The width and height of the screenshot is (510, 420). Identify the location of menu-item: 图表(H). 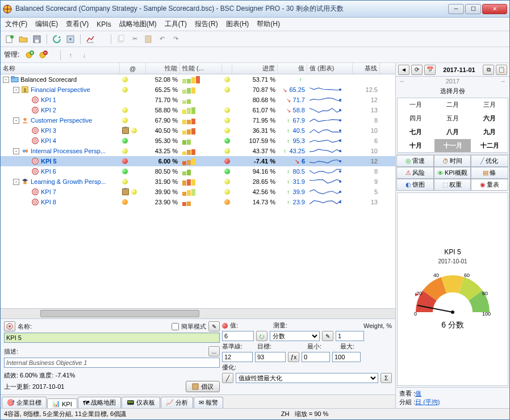
(237, 24).